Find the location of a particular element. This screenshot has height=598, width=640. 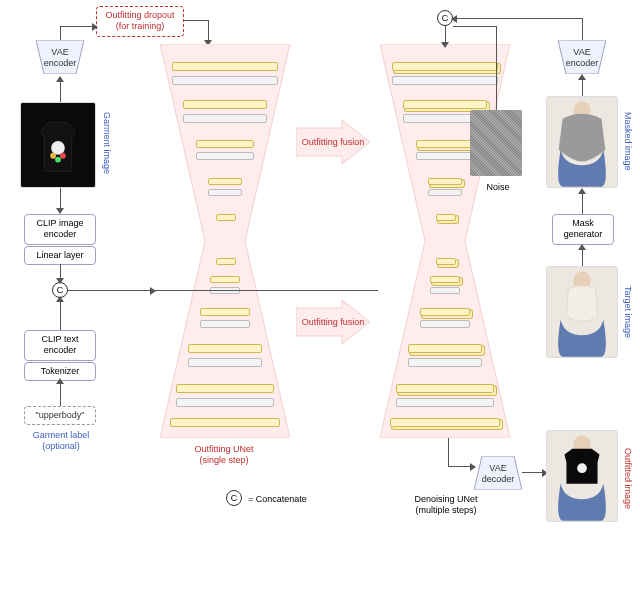

outfitted-image-label: Outfitted image is located at coordinates (628, 478).